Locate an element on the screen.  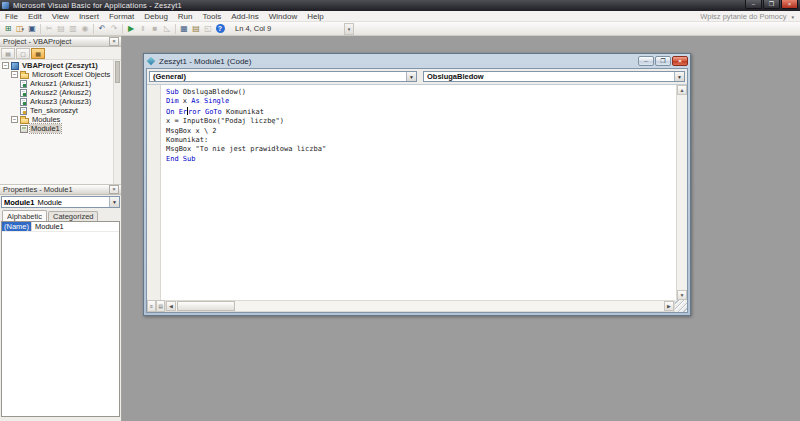
toolbar: ⊞◫▾▣✂▤▥◉↶↷▶‖■◺▦▤◱? Ln 4, Col 9 ▾ is located at coordinates (400, 29).